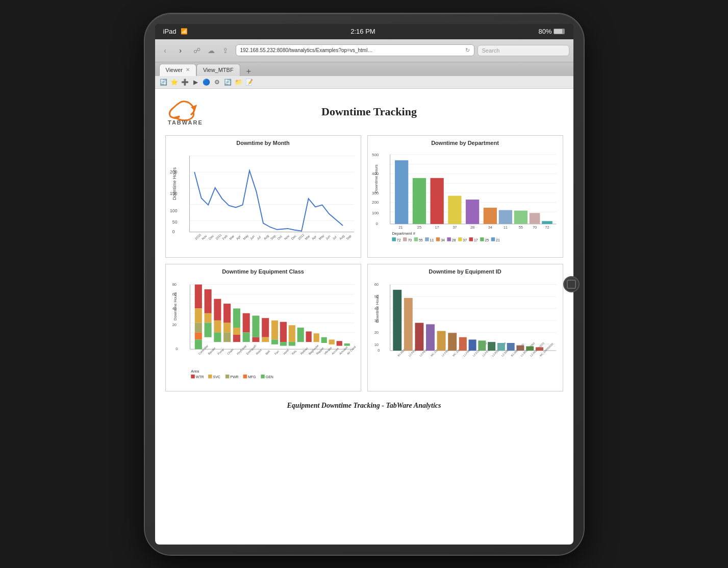 Image resolution: width=728 pixels, height=568 pixels. Describe the element at coordinates (571, 284) in the screenshot. I see `home-button` at that location.